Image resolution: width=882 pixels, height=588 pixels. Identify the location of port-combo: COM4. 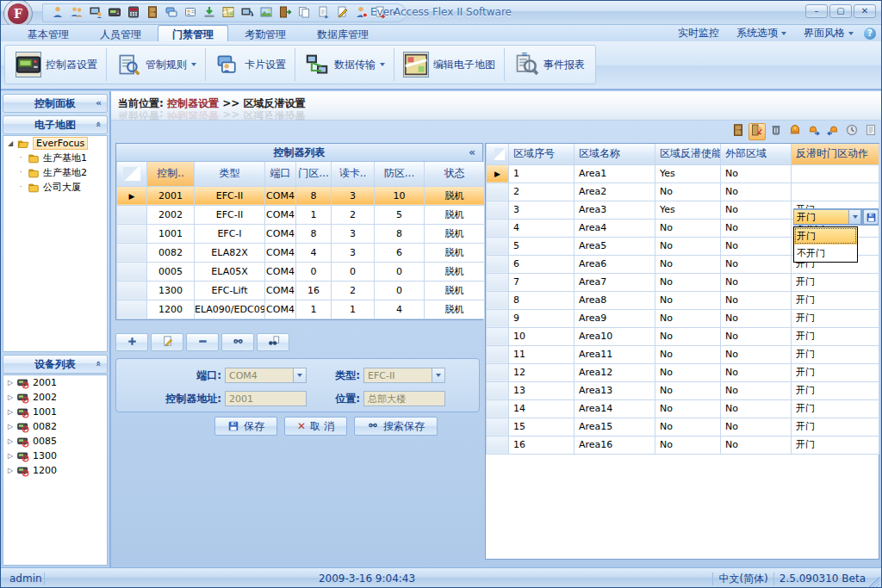
(259, 375).